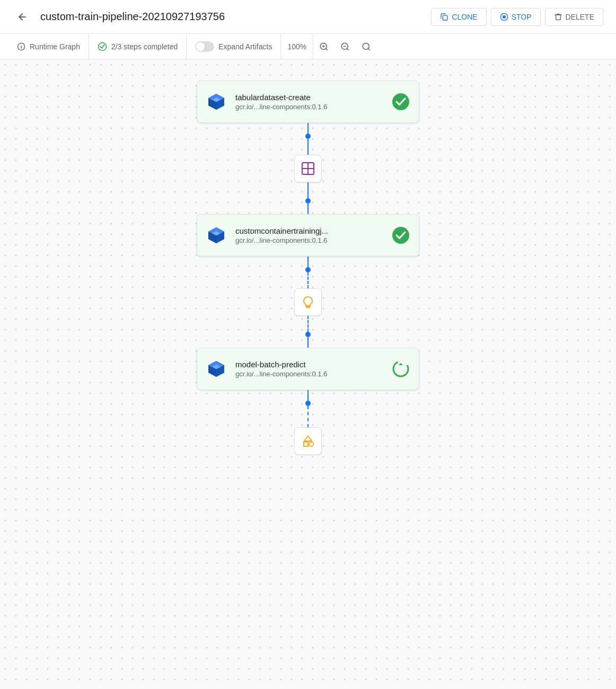 Image resolution: width=616 pixels, height=689 pixels. What do you see at coordinates (308, 235) in the screenshot?
I see `pipeline-node-2: customcontainertrainingj... gcr.io/...li…` at bounding box center [308, 235].